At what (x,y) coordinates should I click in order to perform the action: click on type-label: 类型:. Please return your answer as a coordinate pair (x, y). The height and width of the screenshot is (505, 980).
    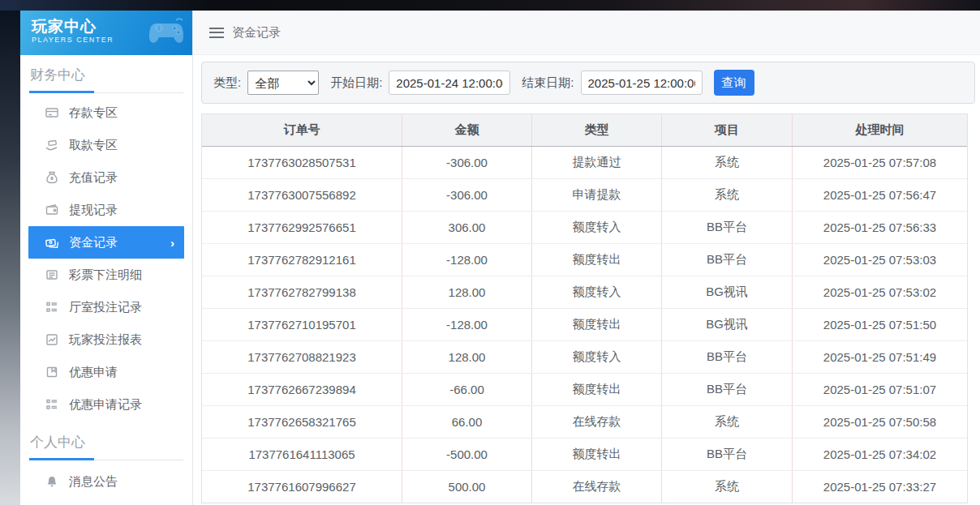
    Looking at the image, I should click on (227, 83).